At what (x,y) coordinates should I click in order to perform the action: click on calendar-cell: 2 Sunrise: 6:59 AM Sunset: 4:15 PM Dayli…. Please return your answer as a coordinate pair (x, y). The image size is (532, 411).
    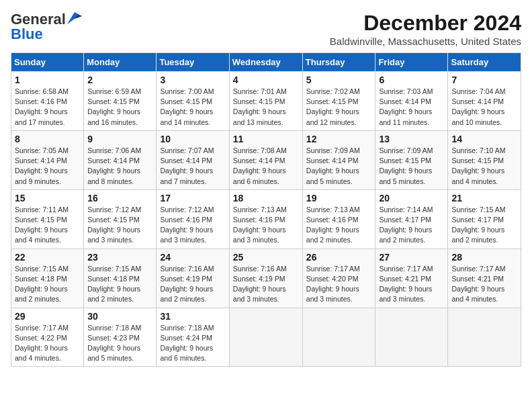
    Looking at the image, I should click on (120, 101).